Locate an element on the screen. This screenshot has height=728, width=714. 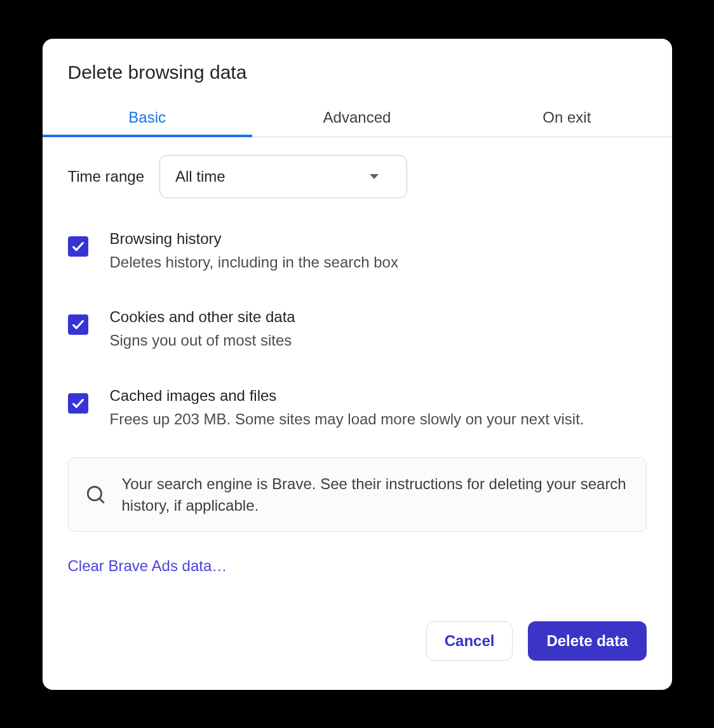
option-title: Browsing history is located at coordinates (379, 239).